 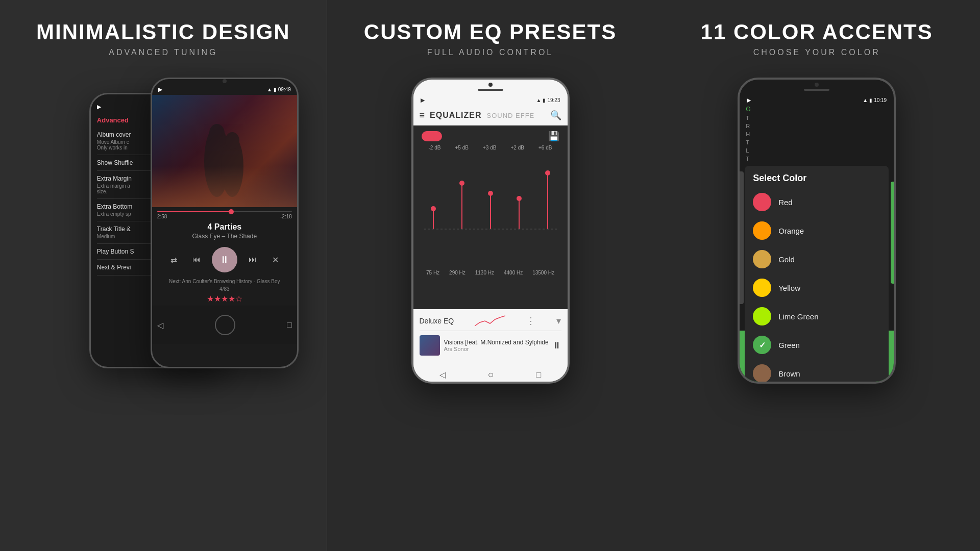 I want to click on db-label-2: +3 dB, so click(x=489, y=148).